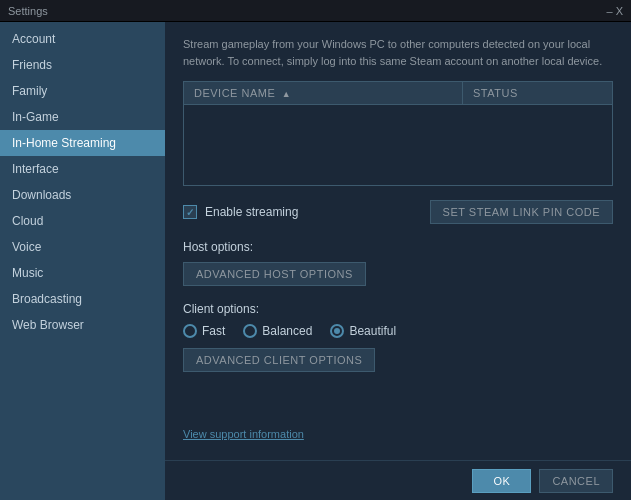 This screenshot has width=631, height=500. What do you see at coordinates (240, 212) in the screenshot?
I see `enable-streaming-checkbox-row: Enable streaming` at bounding box center [240, 212].